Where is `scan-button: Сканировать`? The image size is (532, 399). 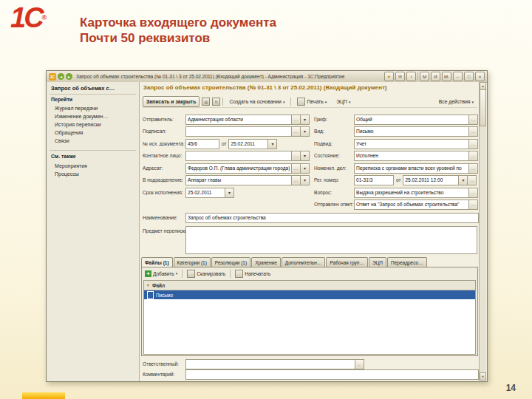
scan-button: Сканировать is located at coordinates (206, 273).